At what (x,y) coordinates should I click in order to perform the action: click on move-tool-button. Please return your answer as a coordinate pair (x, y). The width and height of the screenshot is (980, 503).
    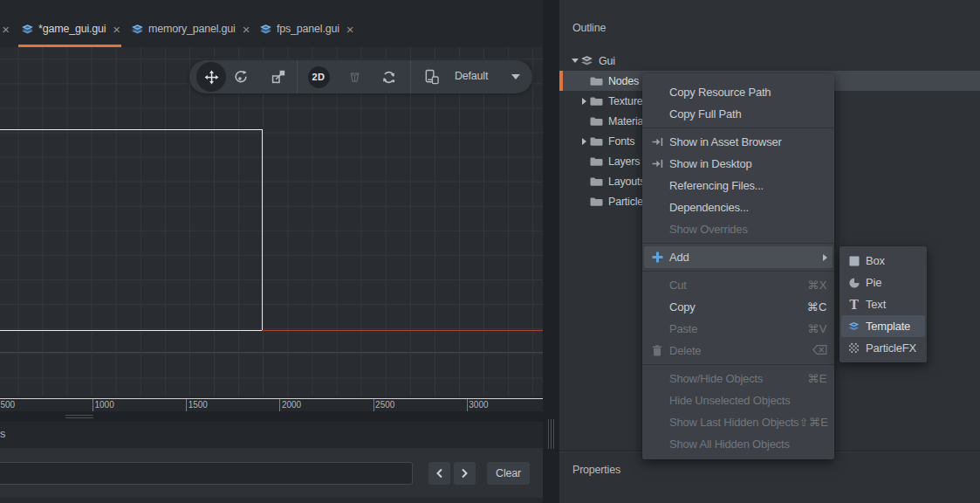
    Looking at the image, I should click on (211, 77).